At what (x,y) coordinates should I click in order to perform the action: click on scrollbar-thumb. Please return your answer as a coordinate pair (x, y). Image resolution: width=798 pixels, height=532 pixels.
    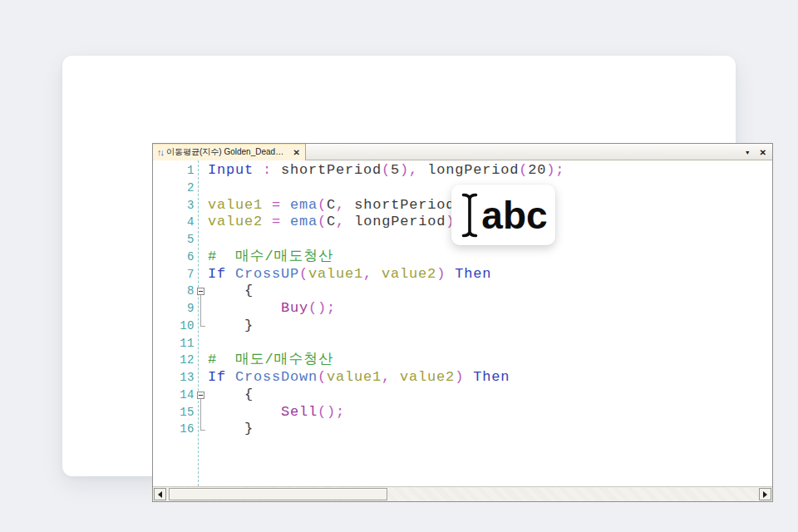
    Looking at the image, I should click on (278, 494).